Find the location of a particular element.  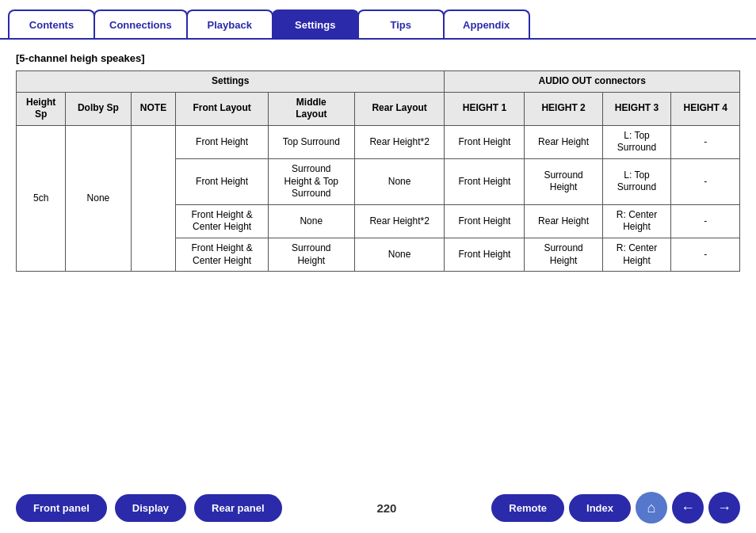

rear-panel-button: Rear panel is located at coordinates (238, 508).